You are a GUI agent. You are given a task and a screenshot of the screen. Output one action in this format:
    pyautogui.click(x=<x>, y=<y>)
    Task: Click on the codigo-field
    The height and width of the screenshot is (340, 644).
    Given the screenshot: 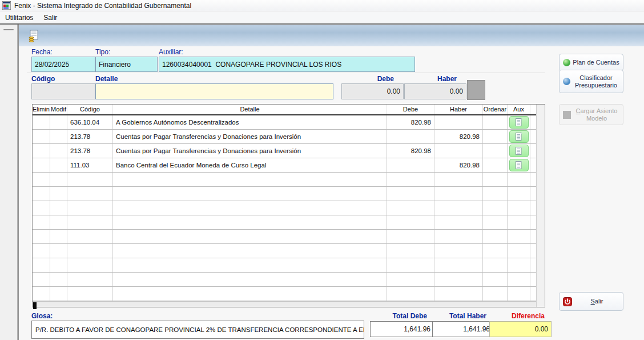 What is the action you would take?
    pyautogui.click(x=63, y=91)
    